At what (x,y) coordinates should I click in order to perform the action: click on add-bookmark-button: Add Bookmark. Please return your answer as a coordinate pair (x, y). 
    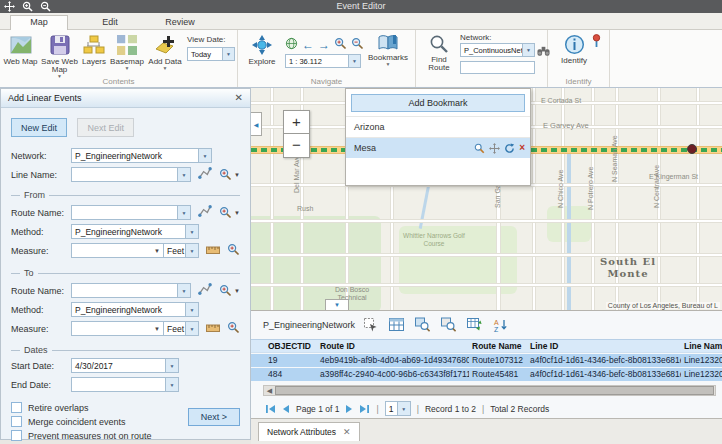
    Looking at the image, I should click on (438, 103).